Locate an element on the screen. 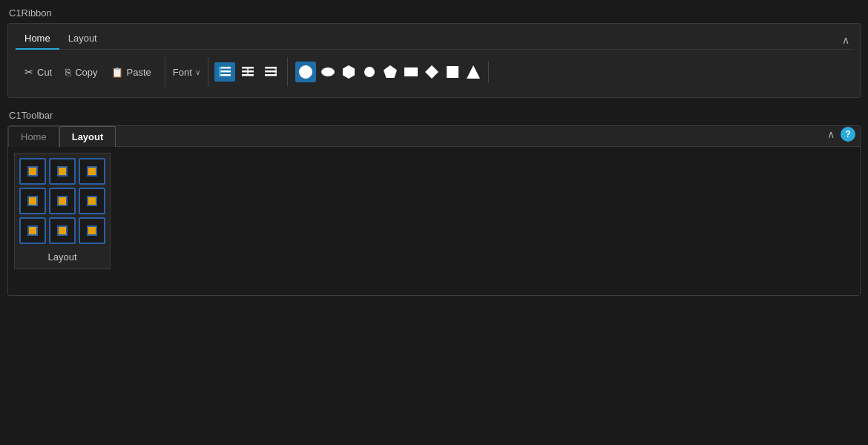 The height and width of the screenshot is (445, 868). toolbar-collapse-button: ∧ is located at coordinates (831, 134).